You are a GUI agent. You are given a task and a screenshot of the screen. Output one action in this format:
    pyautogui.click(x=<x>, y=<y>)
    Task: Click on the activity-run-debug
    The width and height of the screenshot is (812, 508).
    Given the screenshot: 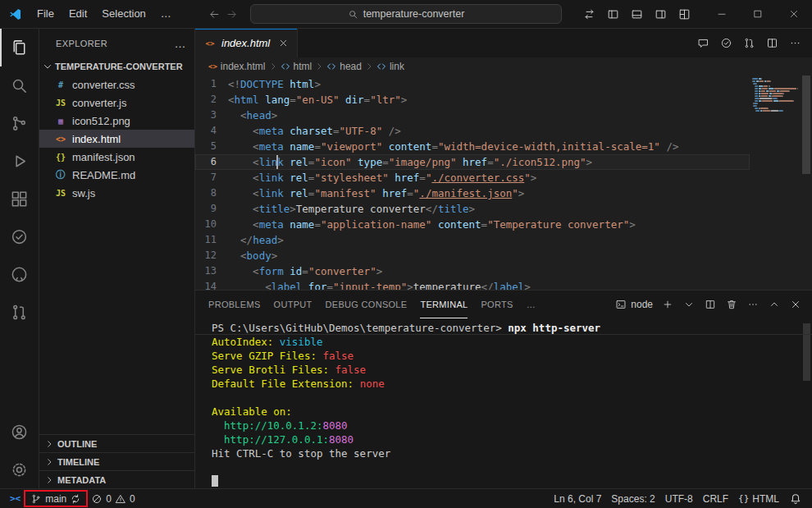 What is the action you would take?
    pyautogui.click(x=20, y=161)
    